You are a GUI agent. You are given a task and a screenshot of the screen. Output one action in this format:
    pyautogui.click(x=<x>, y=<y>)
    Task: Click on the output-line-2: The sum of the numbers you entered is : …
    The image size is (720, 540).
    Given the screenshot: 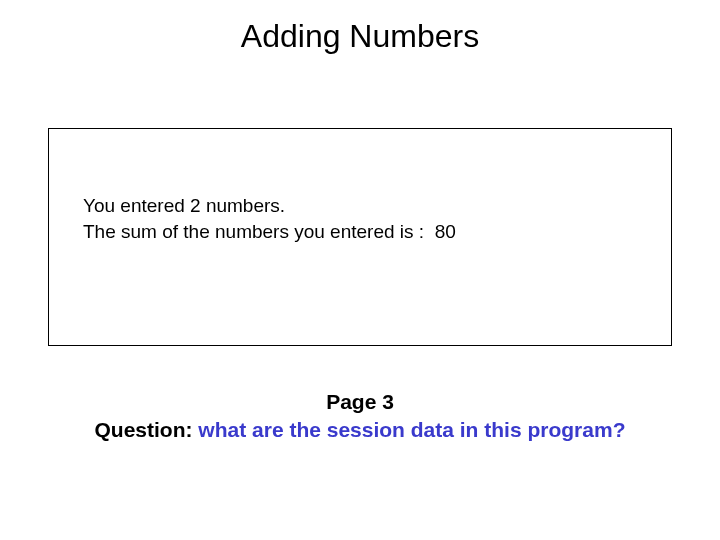 What is the action you would take?
    pyautogui.click(x=270, y=232)
    